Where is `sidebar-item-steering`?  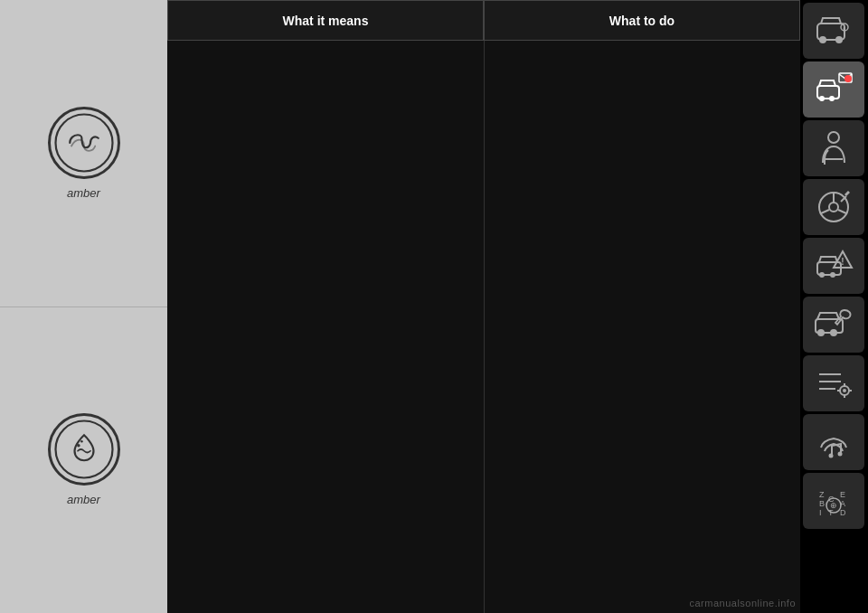 sidebar-item-steering is located at coordinates (834, 207).